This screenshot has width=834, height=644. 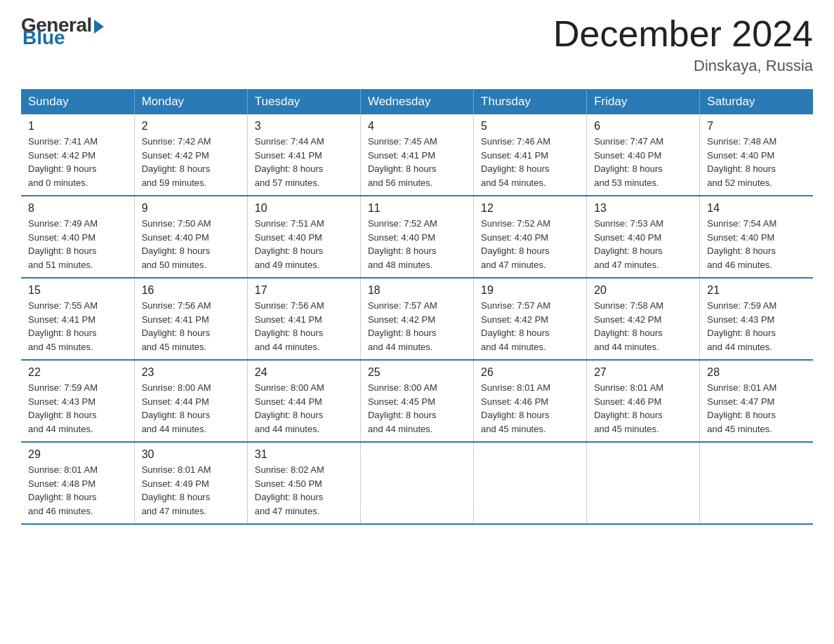 I want to click on day-info: Sunrise: 7:57 AMSunset: 4:42 PMDaylight:…, so click(x=530, y=326).